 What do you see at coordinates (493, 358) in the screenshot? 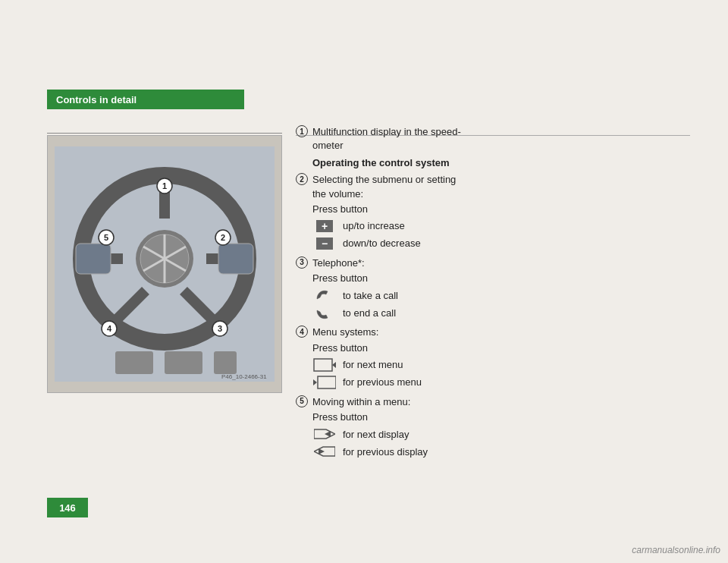
I see `section-4: 4 Menu systems: Press button for next me…` at bounding box center [493, 358].